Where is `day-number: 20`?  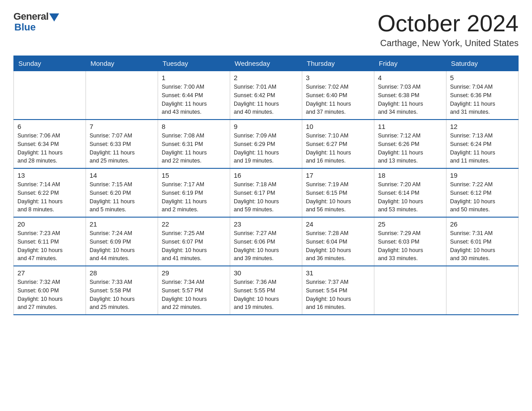
day-number: 20 is located at coordinates (50, 224).